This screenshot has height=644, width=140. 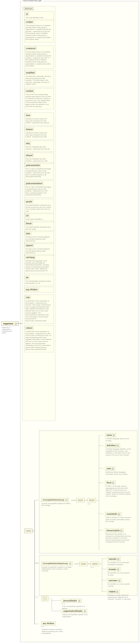 What do you see at coordinates (119, 452) in the screenshot?
I see `child-desc: A natural language definition of the sem…` at bounding box center [119, 452].